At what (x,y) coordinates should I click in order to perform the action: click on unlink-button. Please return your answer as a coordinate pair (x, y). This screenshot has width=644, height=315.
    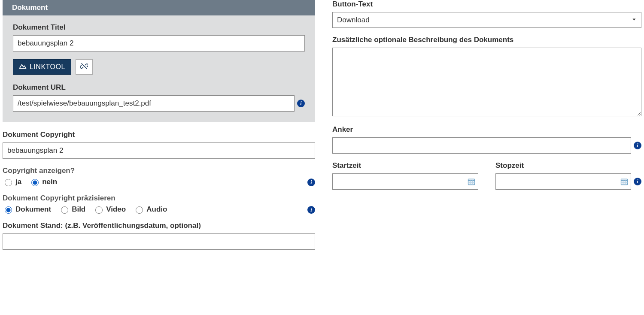
    Looking at the image, I should click on (84, 67).